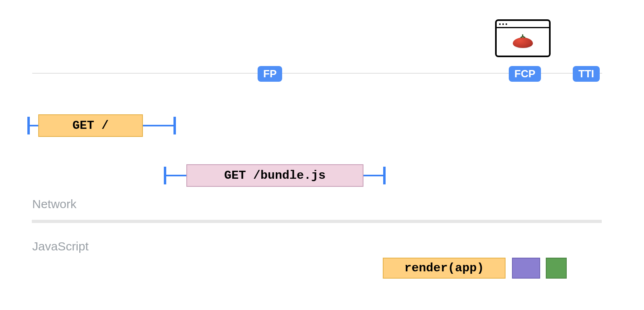 The height and width of the screenshot is (310, 644). I want to click on request-box: GET /, so click(91, 126).